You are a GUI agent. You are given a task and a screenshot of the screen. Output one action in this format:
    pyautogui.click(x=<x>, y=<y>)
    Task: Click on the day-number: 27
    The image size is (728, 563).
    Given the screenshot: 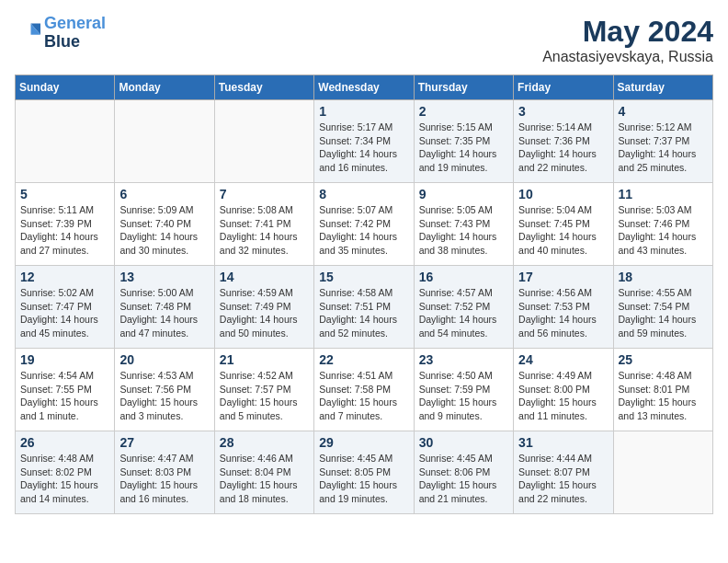 What is the action you would take?
    pyautogui.click(x=164, y=442)
    